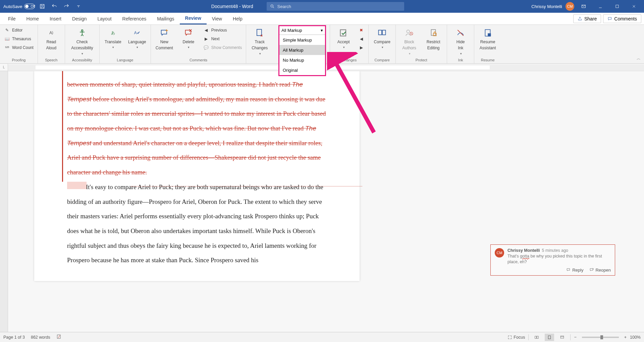 This screenshot has width=644, height=342. What do you see at coordinates (247, 186) in the screenshot?
I see `comment-connector` at bounding box center [247, 186].